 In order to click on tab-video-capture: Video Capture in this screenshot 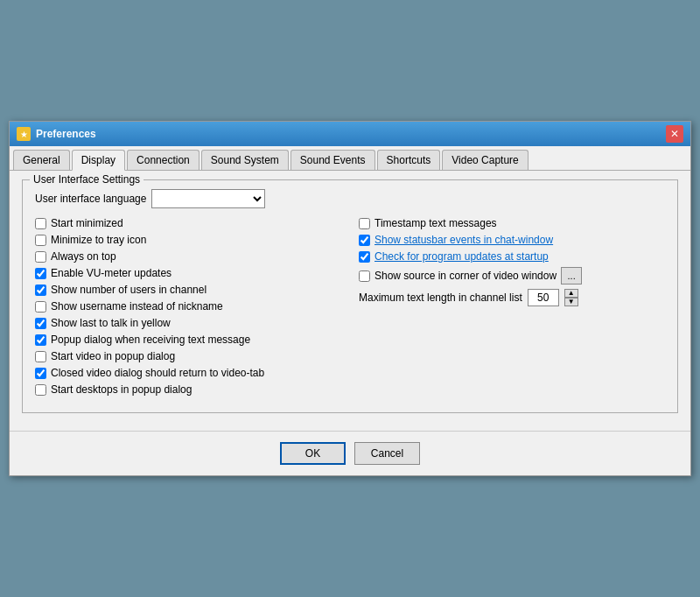, I will do `click(485, 159)`.